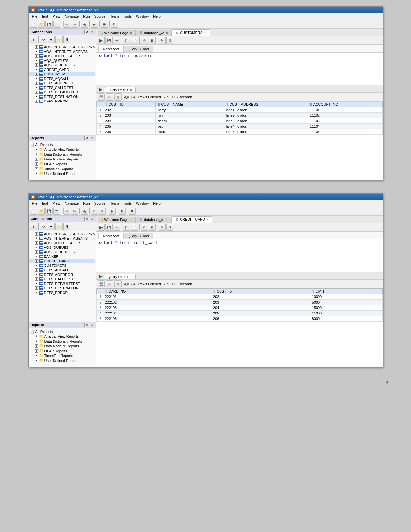  Describe the element at coordinates (63, 74) in the screenshot. I see `tree-item-6-1: + CUSTOMERS` at that location.